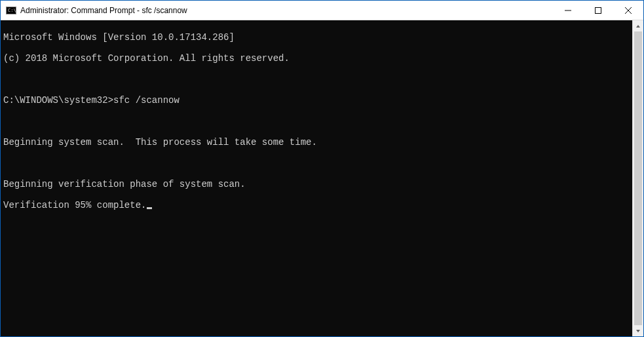 The image size is (644, 337). Describe the element at coordinates (316, 142) in the screenshot. I see `console-line: Beginning system scan. This process will…` at that location.